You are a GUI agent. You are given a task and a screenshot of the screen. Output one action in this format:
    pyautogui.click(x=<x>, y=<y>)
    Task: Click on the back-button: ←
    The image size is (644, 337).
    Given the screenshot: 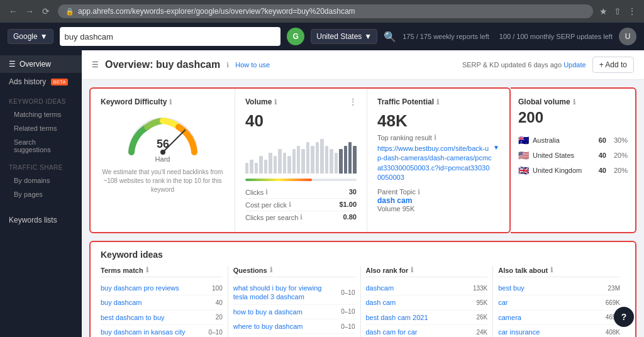 What is the action you would take?
    pyautogui.click(x=13, y=11)
    